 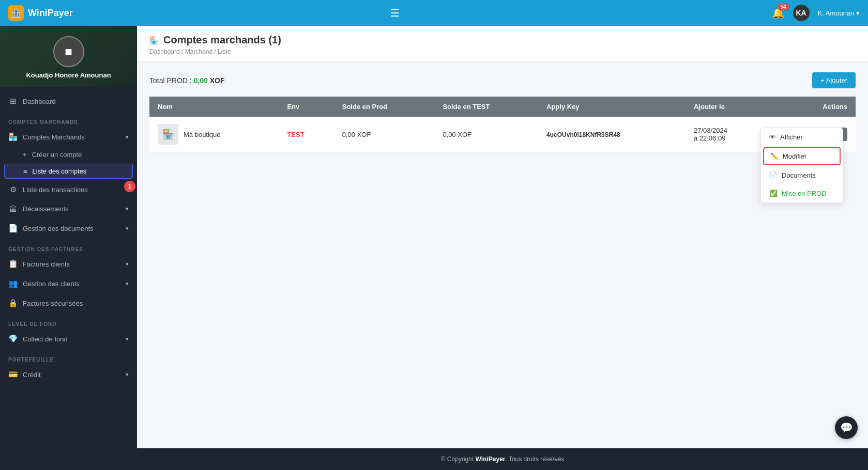 What do you see at coordinates (847, 428) in the screenshot?
I see `chat-icon: 💬` at bounding box center [847, 428].